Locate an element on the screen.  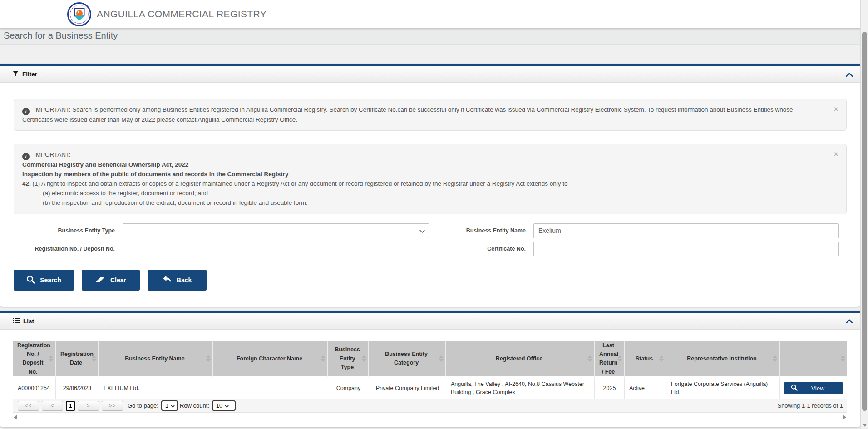
records-summary: Showing 1-1 records of 1 is located at coordinates (810, 406).